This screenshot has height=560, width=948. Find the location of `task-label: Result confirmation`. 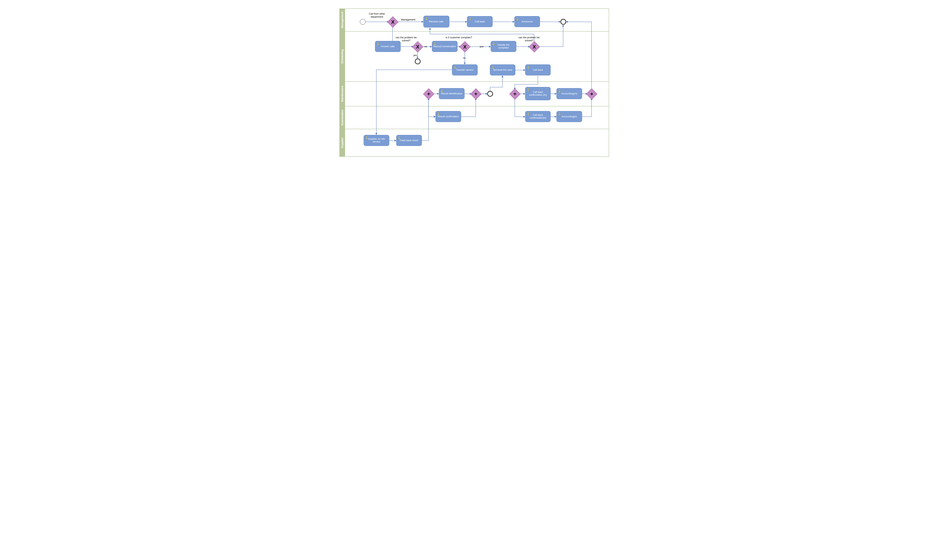

task-label: Result confirmation is located at coordinates (449, 117).